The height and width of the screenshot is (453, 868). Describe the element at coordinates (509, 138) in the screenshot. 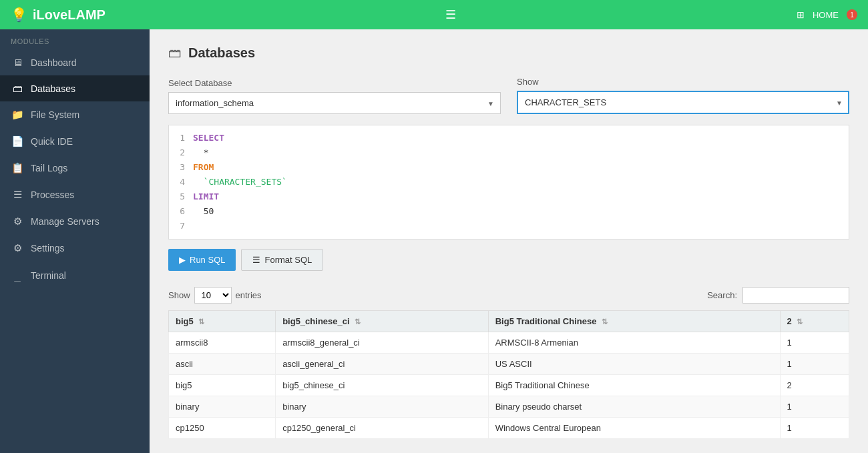

I see `sql-line-1: 1 SELECT` at that location.